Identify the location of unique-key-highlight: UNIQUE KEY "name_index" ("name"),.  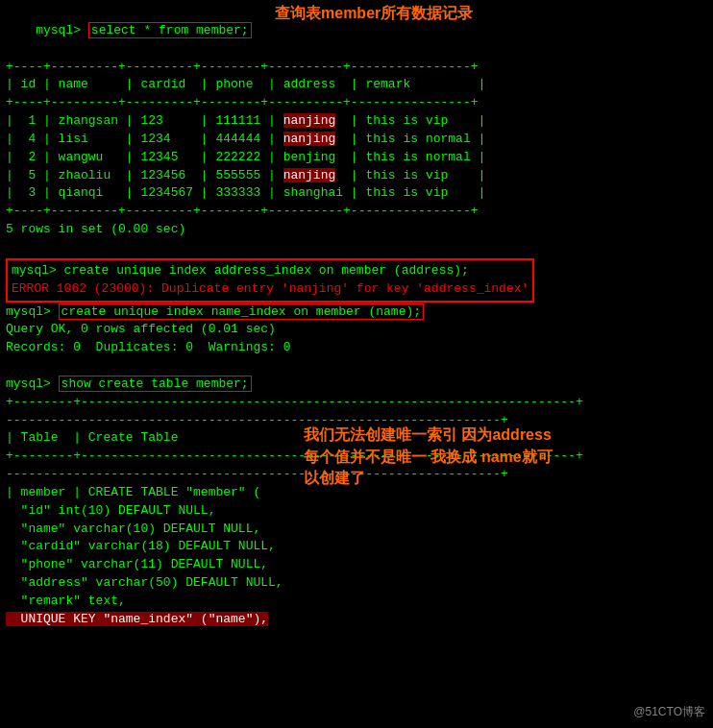
(136, 619).